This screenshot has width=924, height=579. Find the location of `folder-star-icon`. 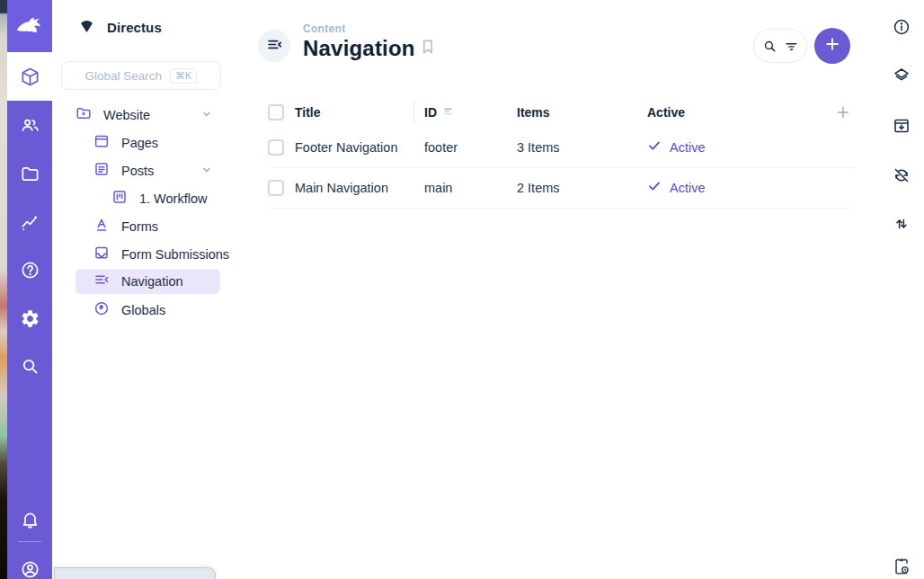

folder-star-icon is located at coordinates (84, 115).